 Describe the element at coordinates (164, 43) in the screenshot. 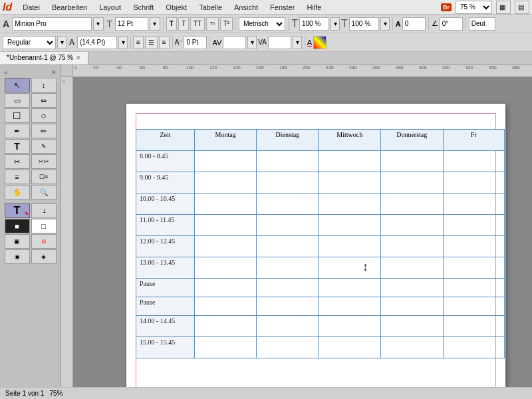

I see `align-right-btn: ≡` at that location.